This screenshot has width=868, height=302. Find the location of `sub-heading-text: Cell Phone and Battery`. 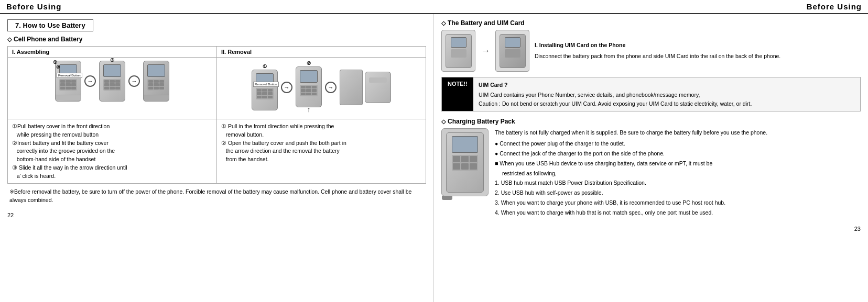

sub-heading-text: Cell Phone and Battery is located at coordinates (48, 39).